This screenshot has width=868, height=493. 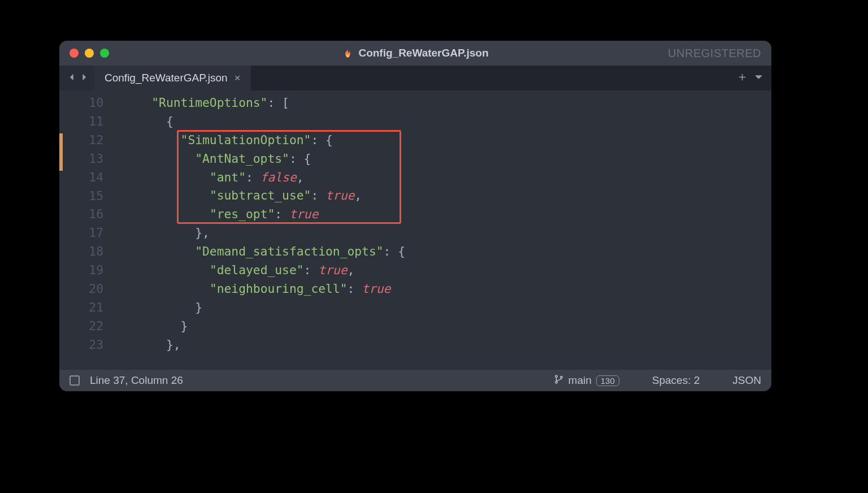 What do you see at coordinates (91, 270) in the screenshot?
I see `line-number: 19` at bounding box center [91, 270].